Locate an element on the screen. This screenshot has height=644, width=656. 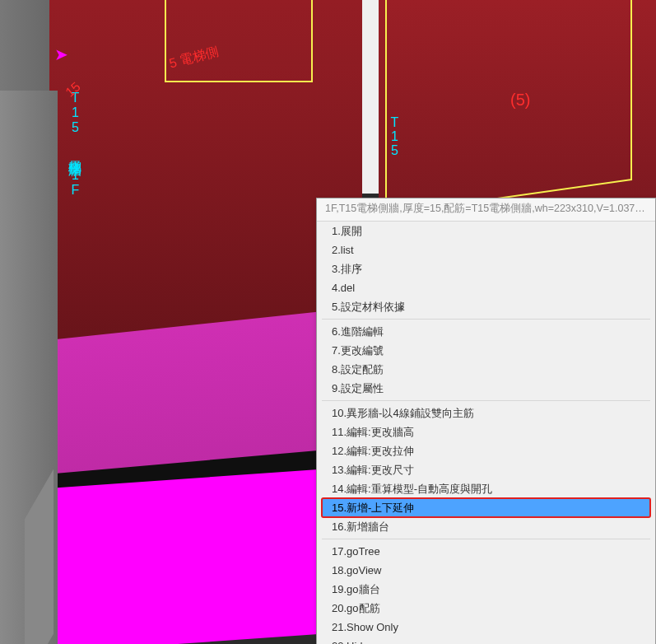
menu-item-adv-edit: 6.進階編輯 is located at coordinates (486, 331).